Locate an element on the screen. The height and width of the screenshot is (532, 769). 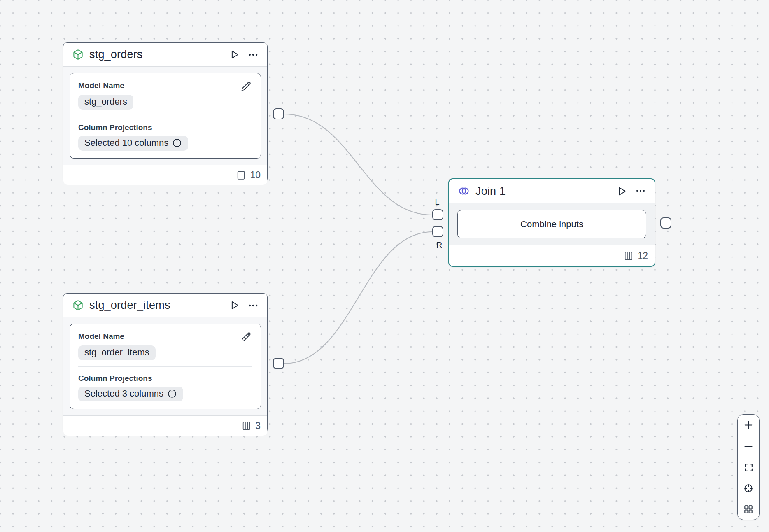
node-header: stg_orders is located at coordinates (165, 55).